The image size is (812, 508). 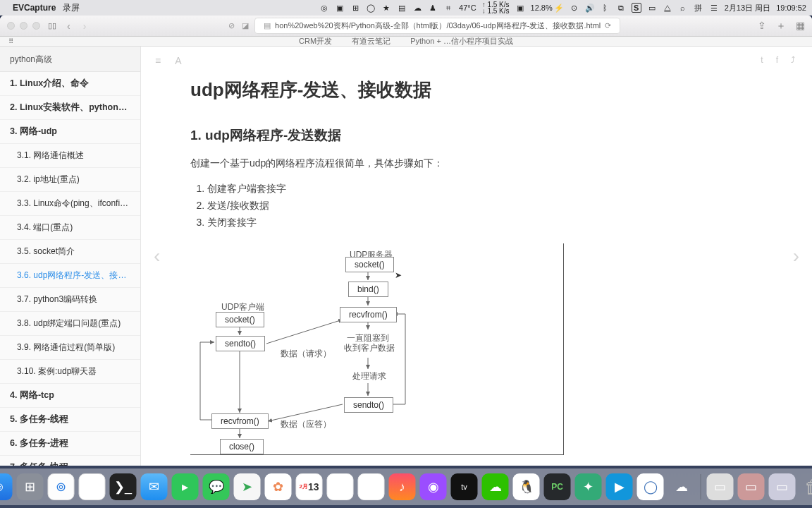 What do you see at coordinates (402, 487) in the screenshot?
I see `music-app-icon: ♪` at bounding box center [402, 487].